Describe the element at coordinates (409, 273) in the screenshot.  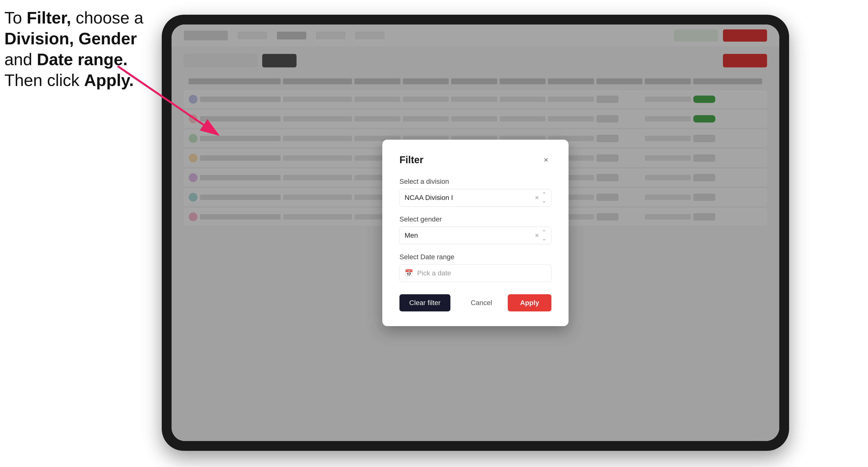
I see `calendar-icon: 📅` at that location.